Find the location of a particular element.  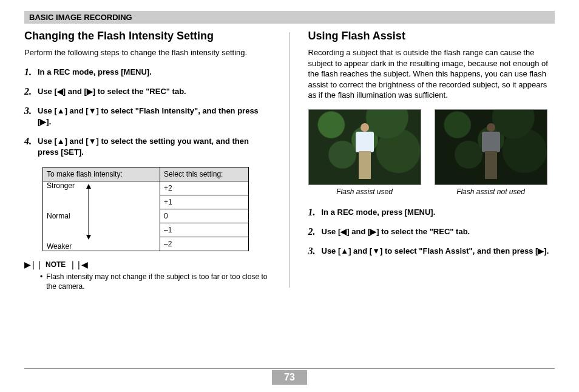

step-item: 4. Use [▲] and [▼] to select the setting… is located at coordinates (148, 147).